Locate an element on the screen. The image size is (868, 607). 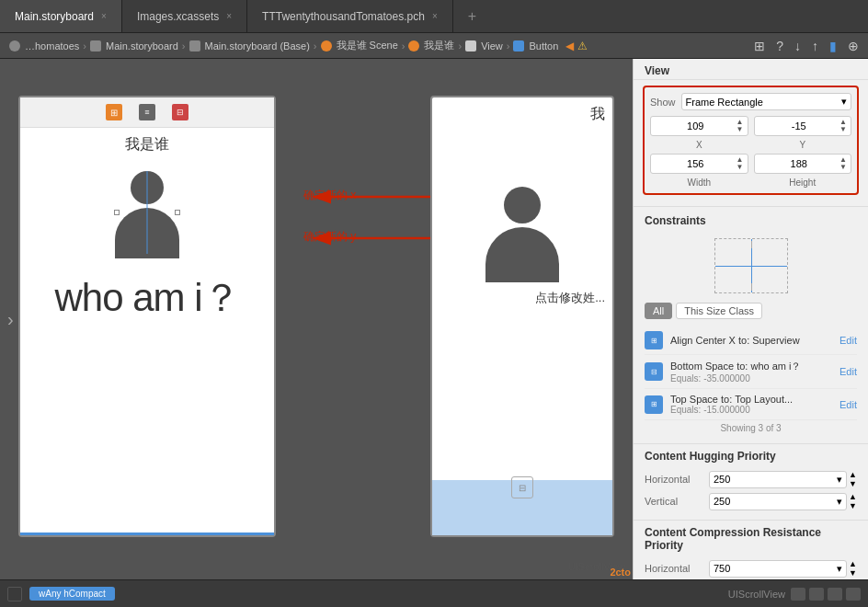
y-input: -15 ▲ ▼ is located at coordinates (804, 126).